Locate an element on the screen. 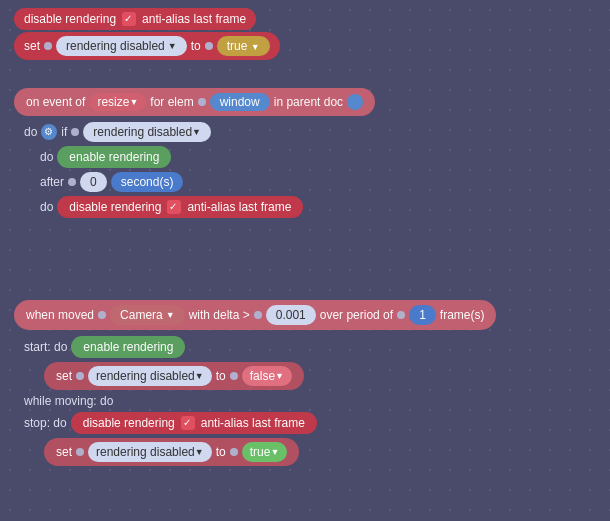 Image resolution: width=610 pixels, height=521 pixels. after-label: after is located at coordinates (52, 182).